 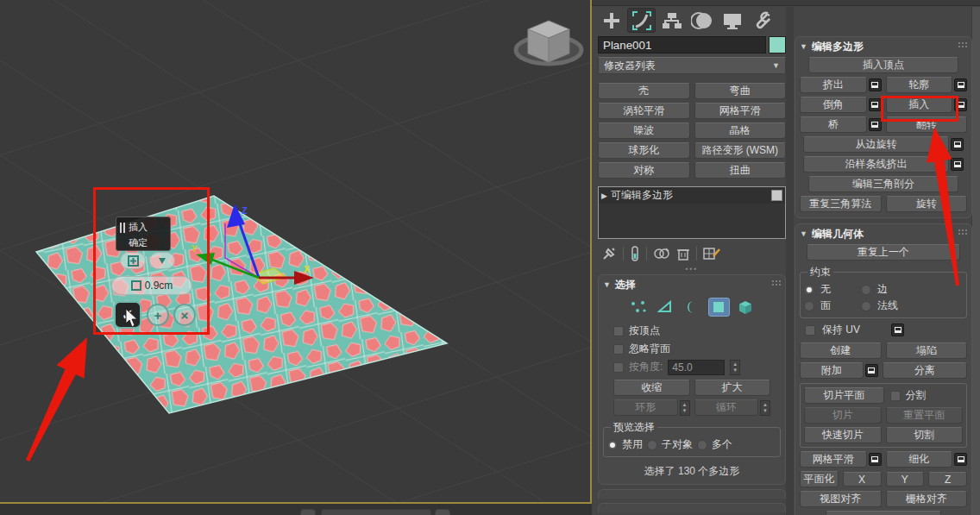 I want to click on pin-stack-icon, so click(x=609, y=254).